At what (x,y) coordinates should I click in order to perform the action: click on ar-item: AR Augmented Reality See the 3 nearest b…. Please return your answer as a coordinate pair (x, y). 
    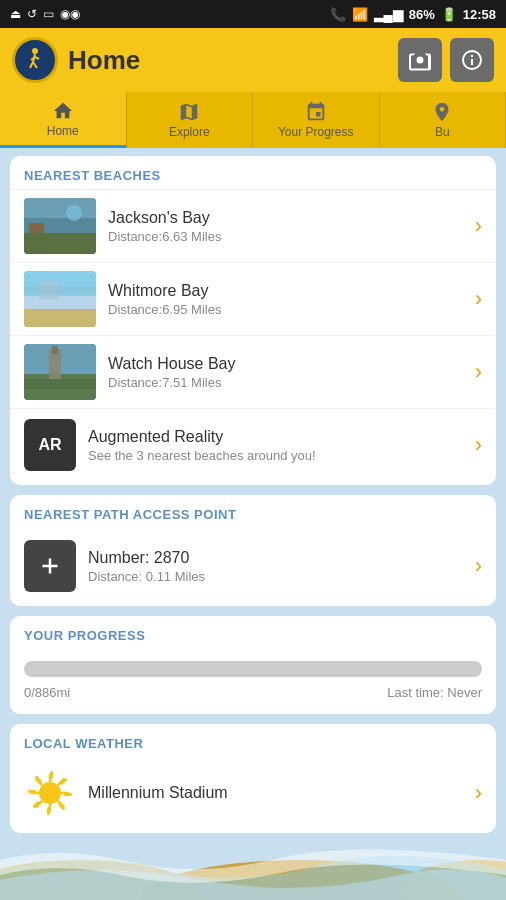
    Looking at the image, I should click on (253, 446).